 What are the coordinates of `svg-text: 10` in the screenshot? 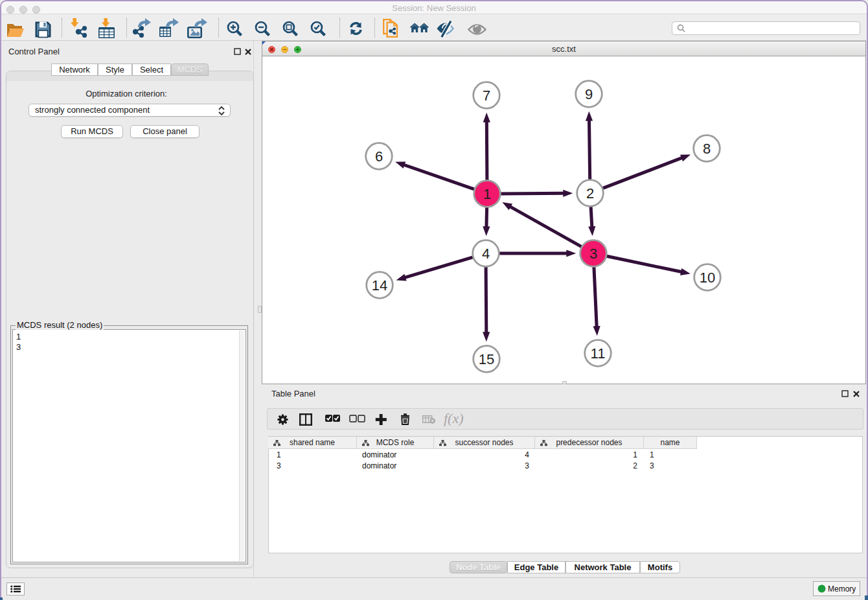 It's located at (707, 277).